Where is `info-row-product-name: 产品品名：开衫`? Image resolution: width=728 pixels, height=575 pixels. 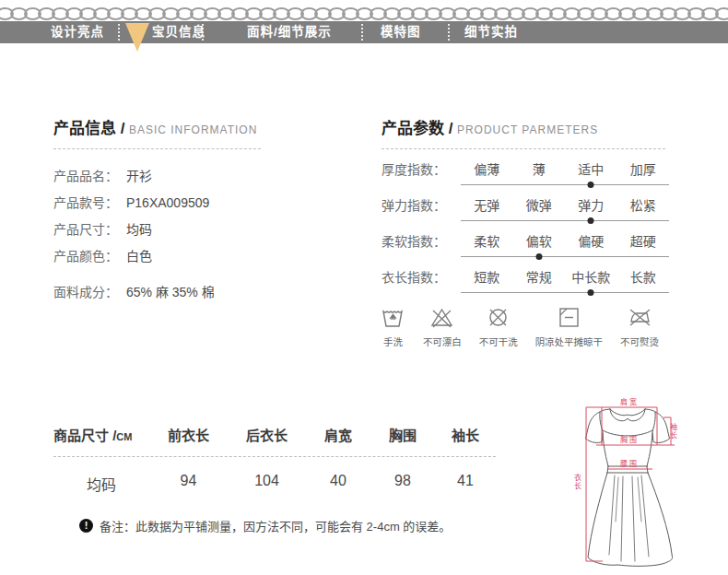 info-row-product-name: 产品品名：开衫 is located at coordinates (194, 177).